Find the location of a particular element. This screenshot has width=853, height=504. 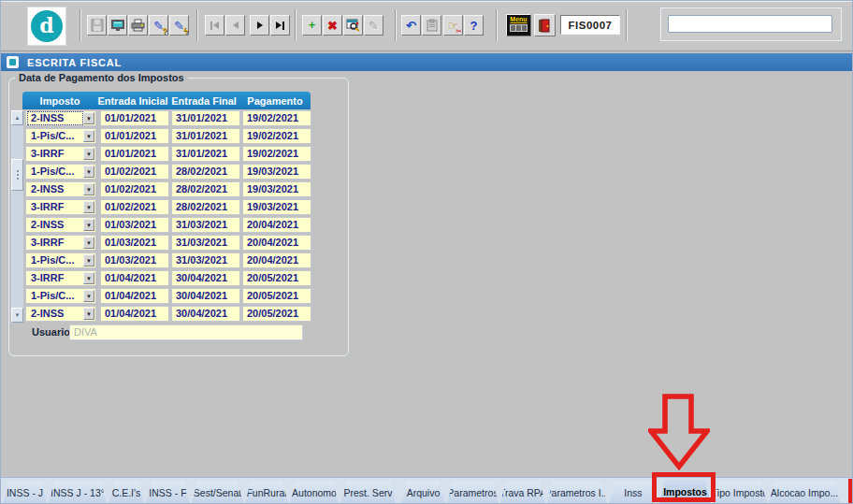

menu-button: Menu is located at coordinates (518, 25).